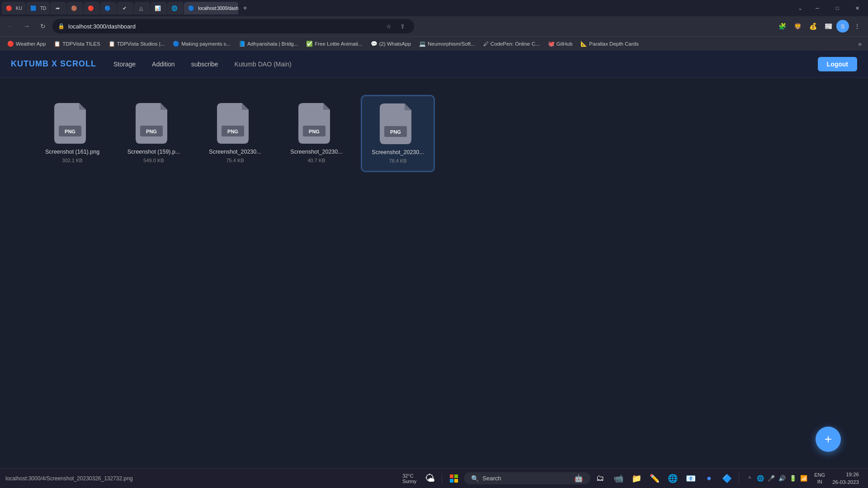 The image size is (868, 488). What do you see at coordinates (202, 44) in the screenshot?
I see `bookmark-making-payments: 🔵 Making payments s...` at bounding box center [202, 44].